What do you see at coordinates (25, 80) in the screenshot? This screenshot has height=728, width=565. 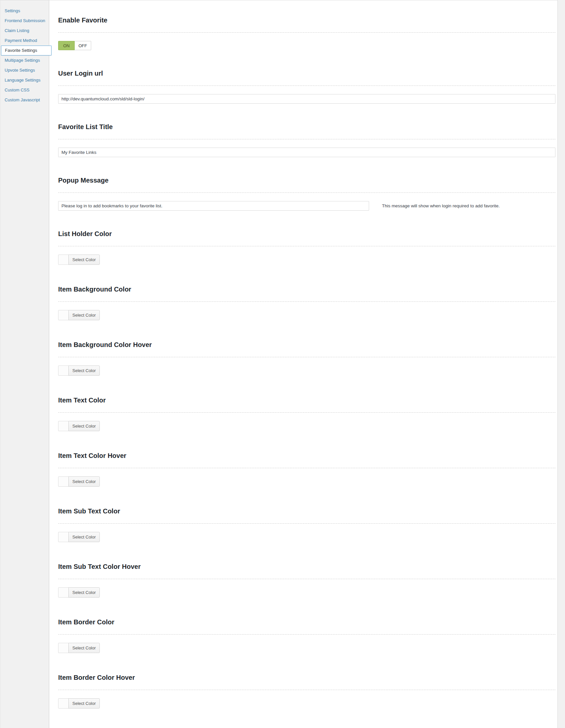 I see `sidebar-item-language-settings: Language Settings` at bounding box center [25, 80].